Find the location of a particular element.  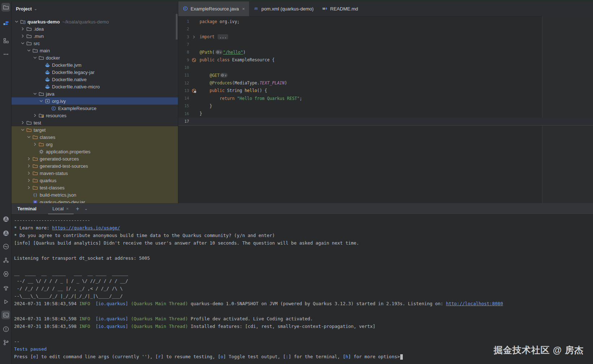

terminal-link: https://quarkus.io/usage/ is located at coordinates (86, 228).